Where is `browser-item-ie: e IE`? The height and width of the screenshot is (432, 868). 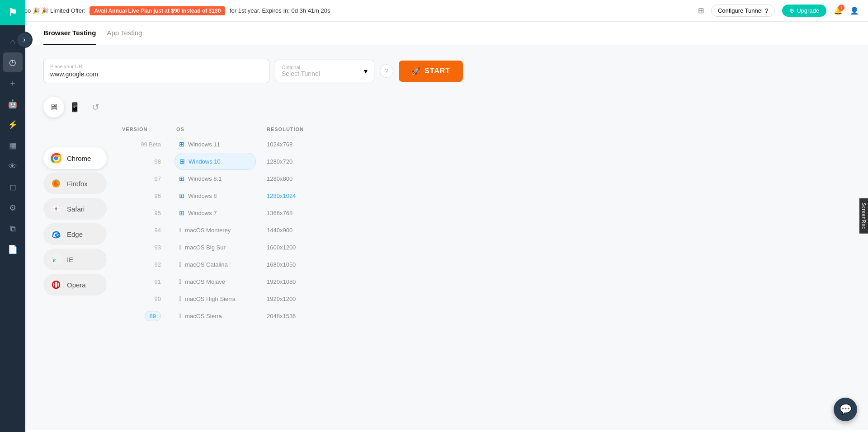 browser-item-ie: e IE is located at coordinates (75, 259).